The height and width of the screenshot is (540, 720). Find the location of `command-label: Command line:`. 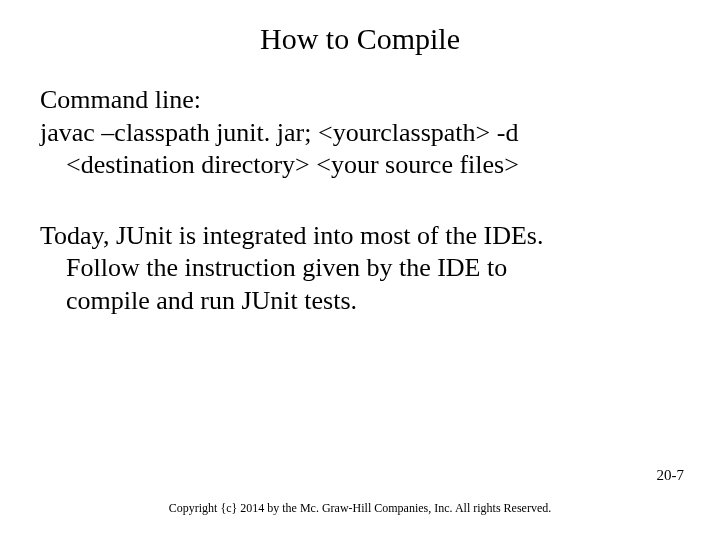

command-label: Command line: is located at coordinates (360, 100).